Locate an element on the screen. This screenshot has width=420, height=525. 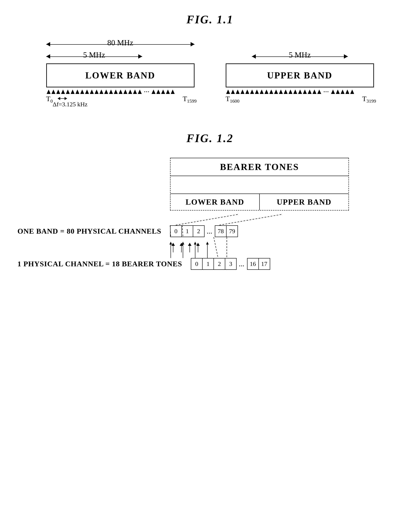
physical-channels-section: ONE BAND = 80 PHYSICAL CHANNELS 0 1 2 ..… is located at coordinates (210, 231).